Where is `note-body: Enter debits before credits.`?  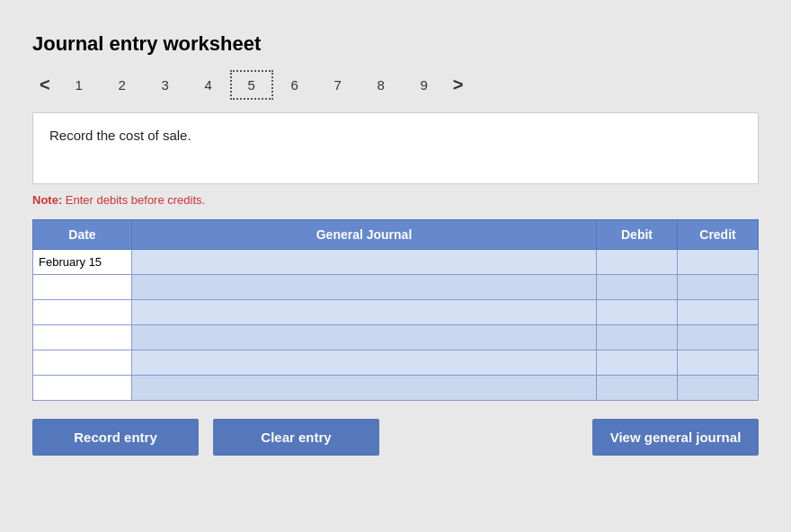 note-body: Enter debits before credits. is located at coordinates (133, 200).